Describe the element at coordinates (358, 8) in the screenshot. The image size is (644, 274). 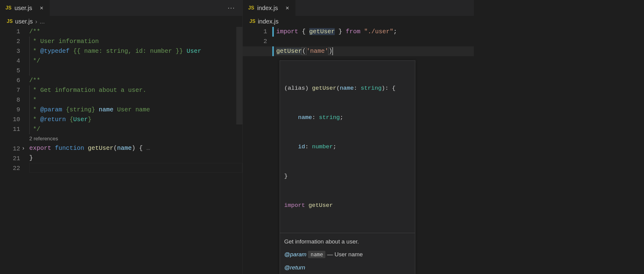
I see `tab-bar-right: JS index.js ×` at that location.